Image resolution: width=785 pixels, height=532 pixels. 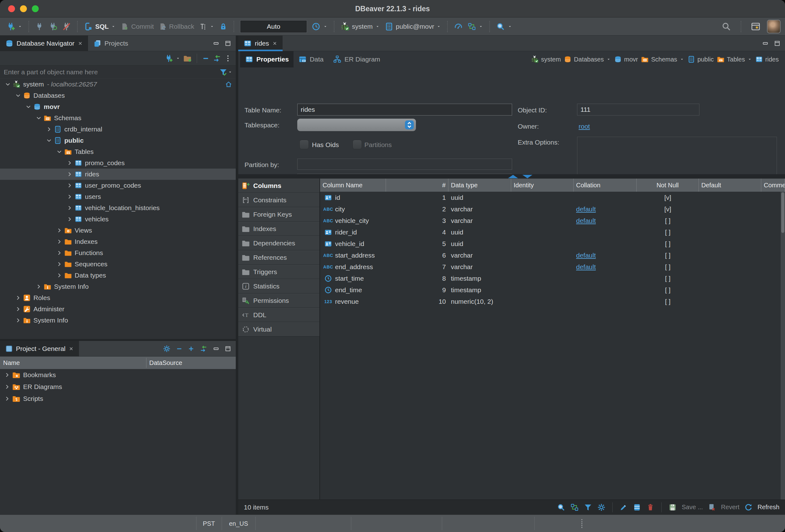 I want to click on tree-item-schemas: Schemas, so click(x=118, y=118).